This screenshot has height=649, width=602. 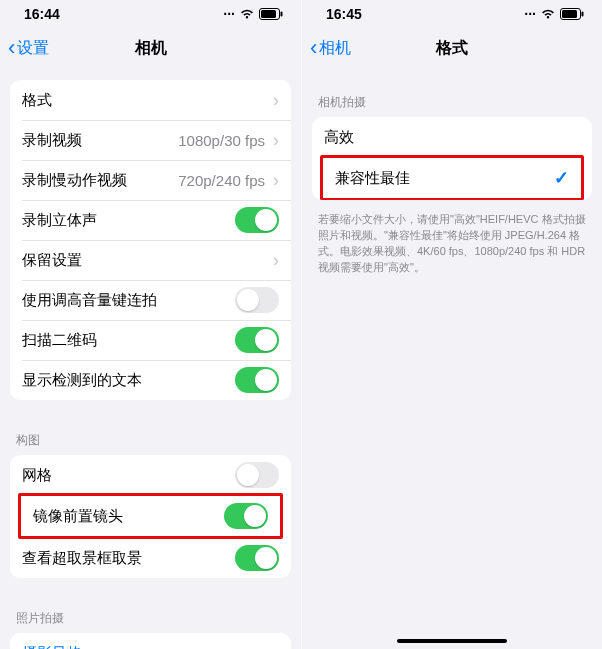 What do you see at coordinates (257, 558) in the screenshot?
I see `switch-outside-frame` at bounding box center [257, 558].